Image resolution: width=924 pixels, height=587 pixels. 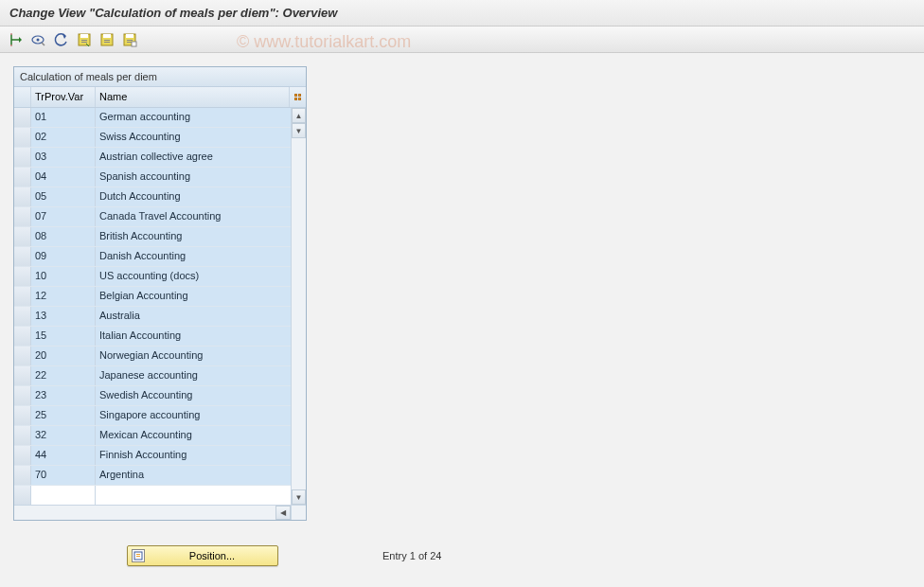 What do you see at coordinates (298, 307) in the screenshot?
I see `vertical-scrollbar: ▲ ▼ ▼` at bounding box center [298, 307].